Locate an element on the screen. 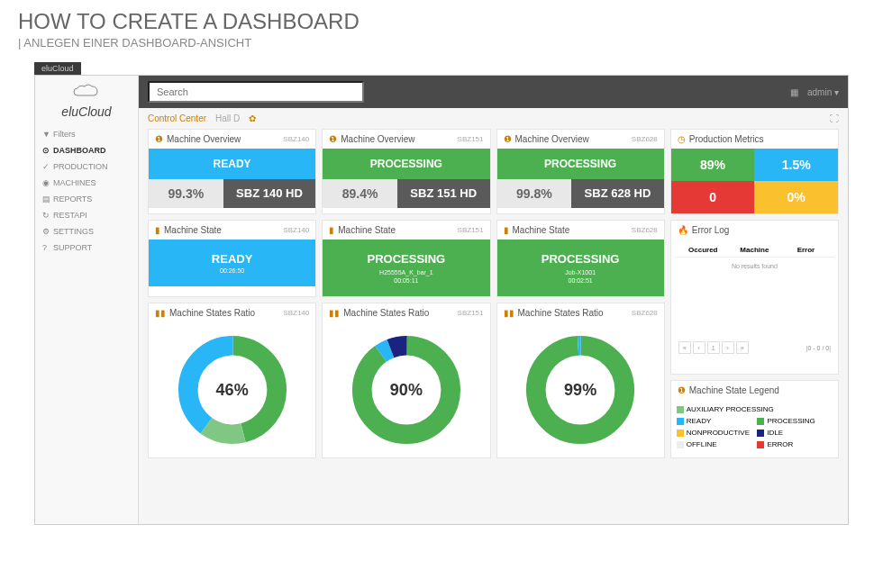  tab-control-center: Control Center is located at coordinates (177, 119).